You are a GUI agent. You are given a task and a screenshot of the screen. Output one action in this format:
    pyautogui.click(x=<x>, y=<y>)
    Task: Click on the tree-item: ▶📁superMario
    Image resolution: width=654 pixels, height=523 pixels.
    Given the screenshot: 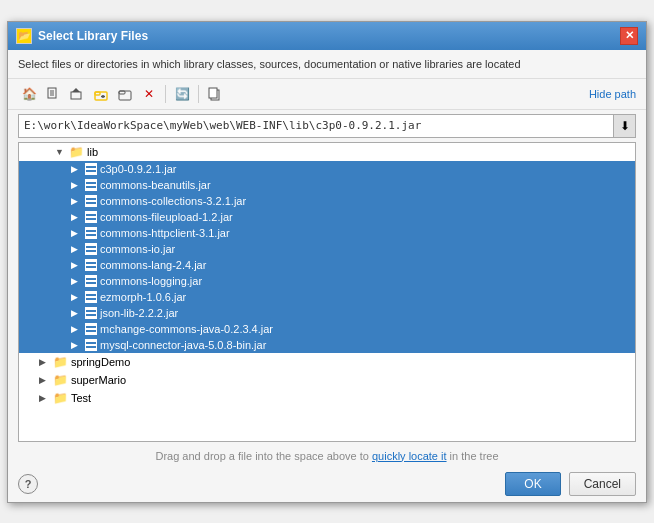 What is the action you would take?
    pyautogui.click(x=327, y=380)
    